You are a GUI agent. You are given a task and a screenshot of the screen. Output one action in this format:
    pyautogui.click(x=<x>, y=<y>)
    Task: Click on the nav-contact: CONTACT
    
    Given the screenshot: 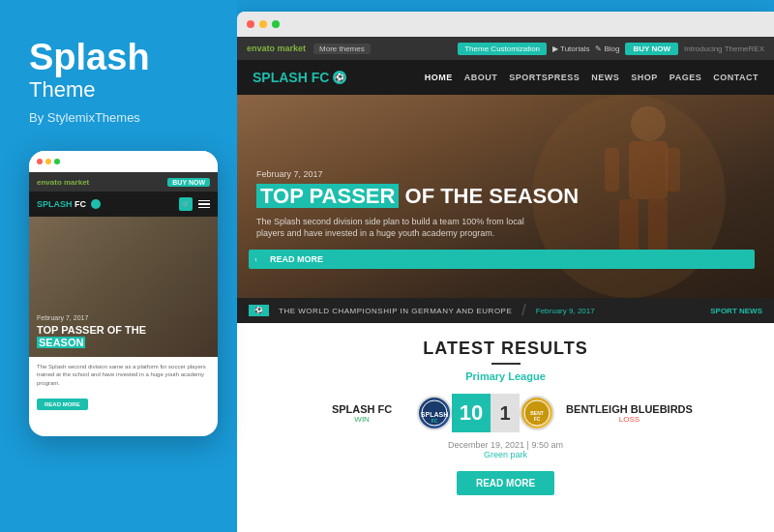 What is the action you would take?
    pyautogui.click(x=735, y=77)
    